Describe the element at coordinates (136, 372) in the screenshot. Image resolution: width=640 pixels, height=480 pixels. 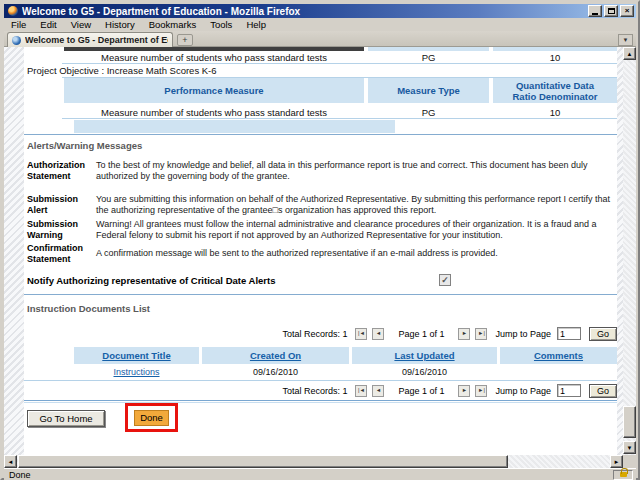
I see `instructions-link: Instructions` at that location.